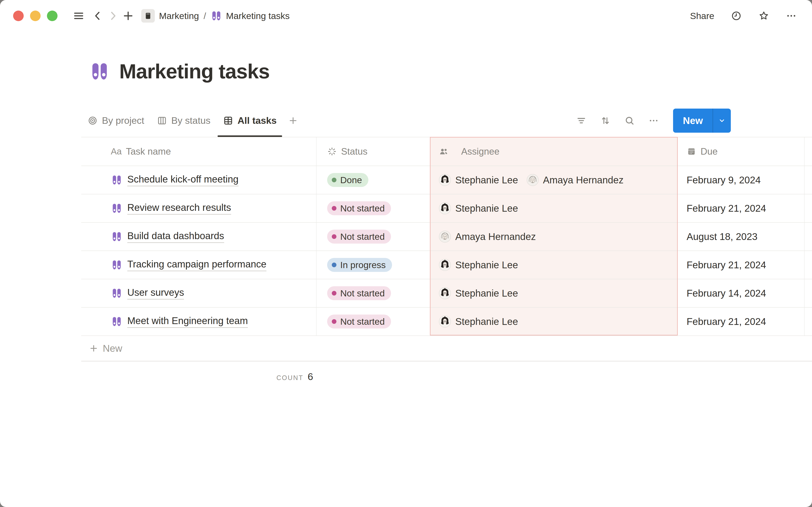  I want to click on add-view-icon, so click(293, 121).